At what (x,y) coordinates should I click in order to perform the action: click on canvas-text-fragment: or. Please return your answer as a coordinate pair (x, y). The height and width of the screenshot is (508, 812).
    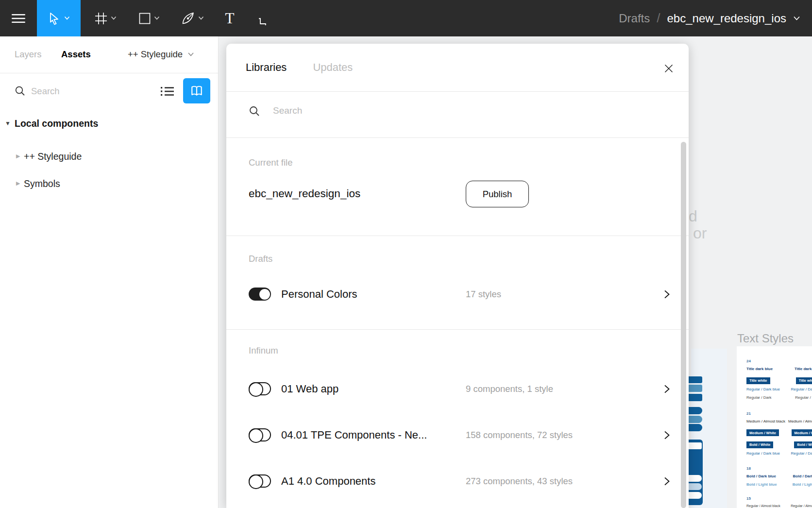
    Looking at the image, I should click on (700, 233).